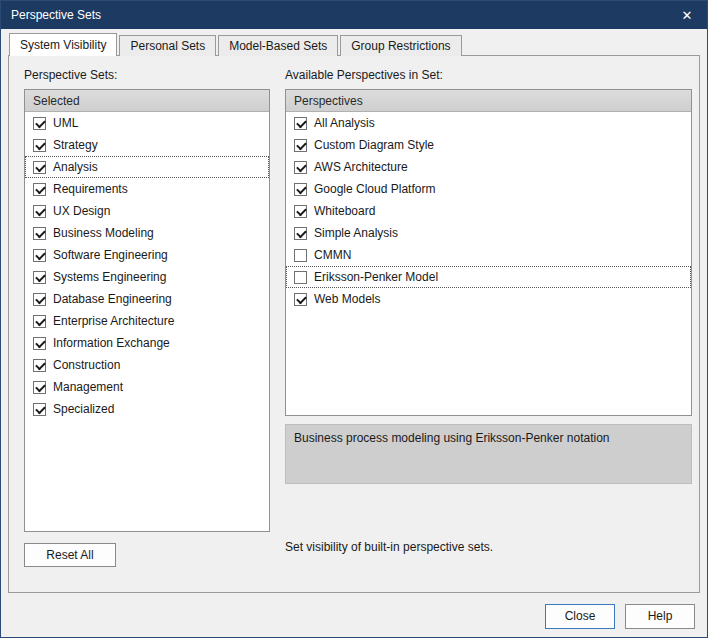 Image resolution: width=708 pixels, height=638 pixels. I want to click on list-item-label: Systems Engineering, so click(110, 277).